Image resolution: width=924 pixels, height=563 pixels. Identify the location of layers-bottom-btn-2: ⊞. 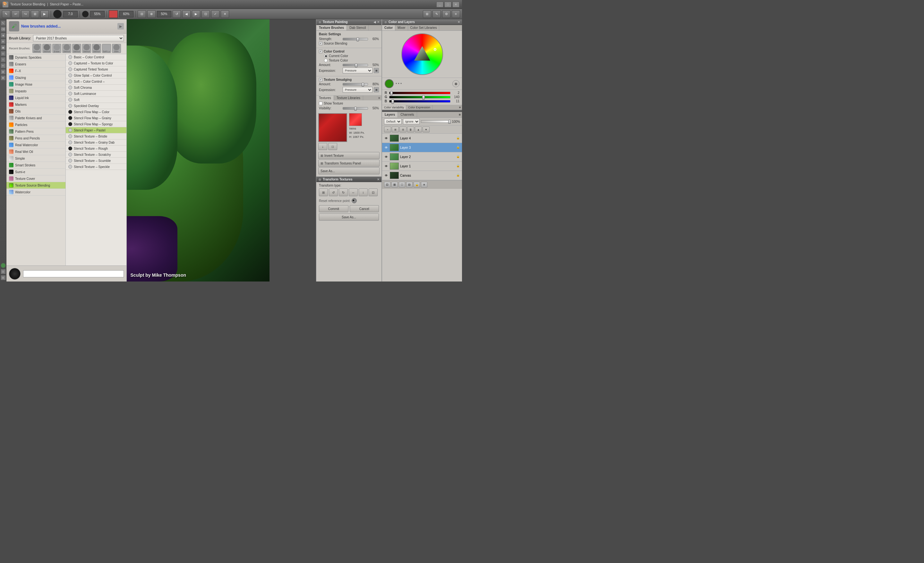
(394, 184).